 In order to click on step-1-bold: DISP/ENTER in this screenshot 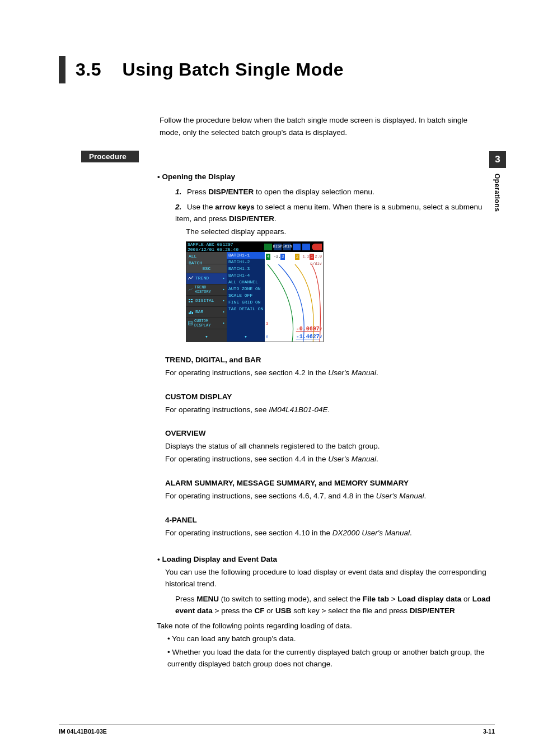, I will do `click(231, 192)`.